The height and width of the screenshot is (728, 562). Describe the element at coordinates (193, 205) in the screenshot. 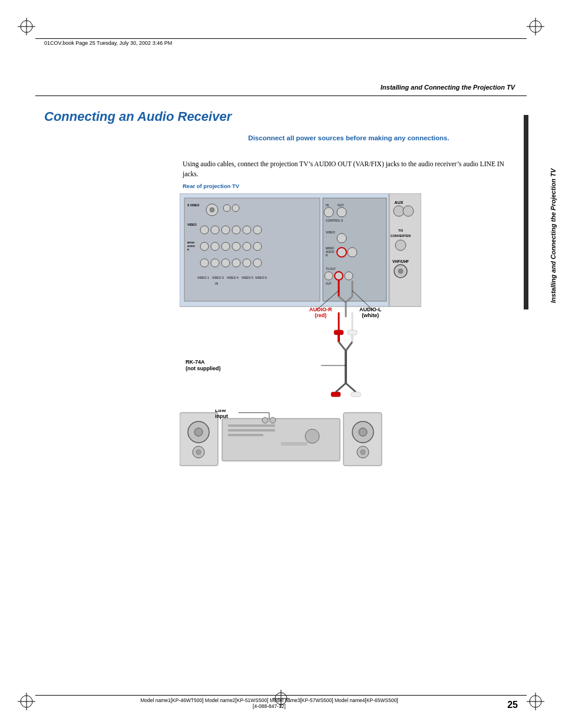

I see `svg-text: S VIDEO` at that location.